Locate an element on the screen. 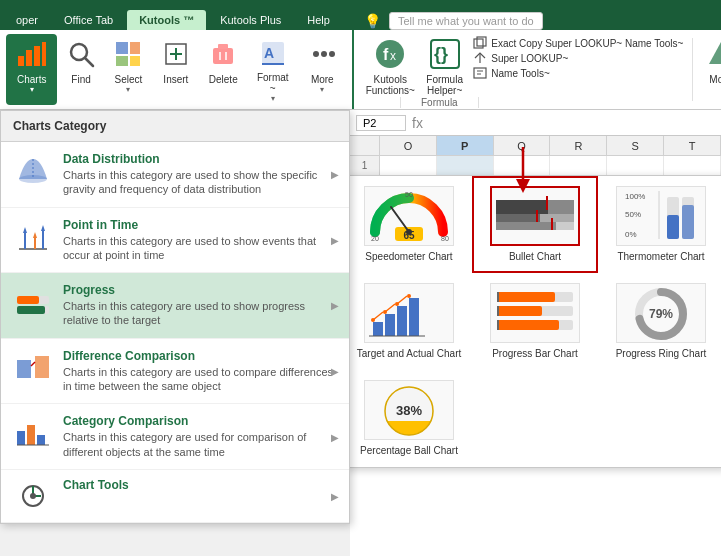 The height and width of the screenshot is (556, 721). tab-help: Help is located at coordinates (318, 20).